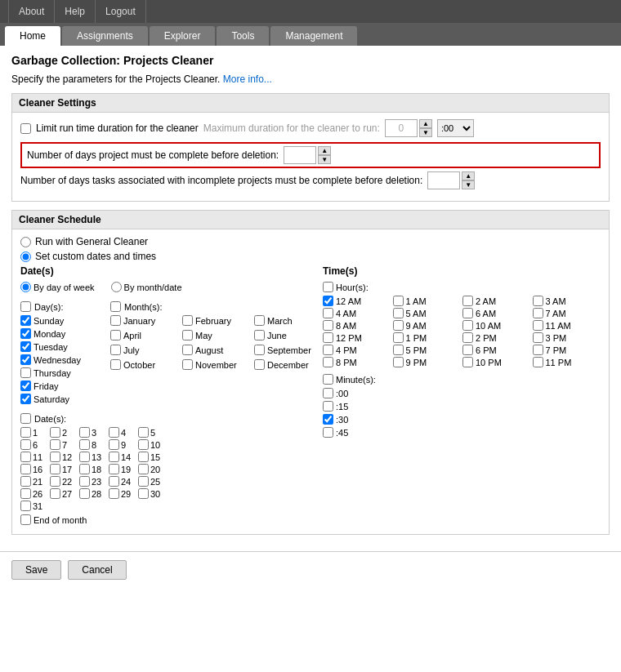  What do you see at coordinates (36, 570) in the screenshot?
I see `save-button: Save` at bounding box center [36, 570].